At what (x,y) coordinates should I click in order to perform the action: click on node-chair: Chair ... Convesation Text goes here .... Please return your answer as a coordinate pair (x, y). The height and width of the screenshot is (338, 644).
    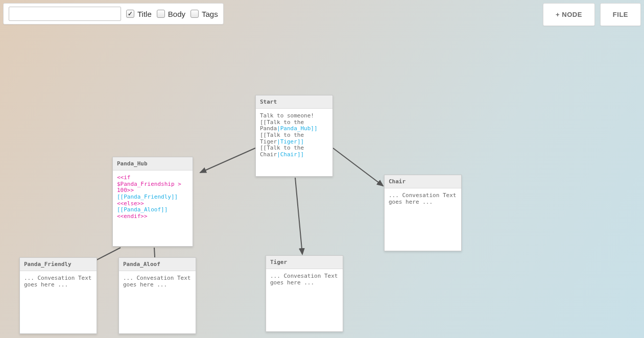
    Looking at the image, I should click on (423, 213).